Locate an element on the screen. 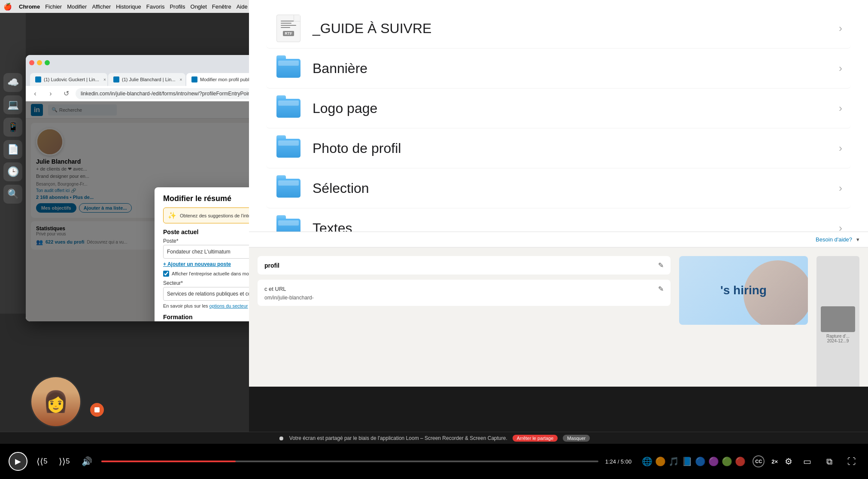 The height and width of the screenshot is (479, 868). linkedin-content: in 🔍 Recherche 👤 💼 🏠 🔔 Julie Blanchard +… is located at coordinates (137, 211).